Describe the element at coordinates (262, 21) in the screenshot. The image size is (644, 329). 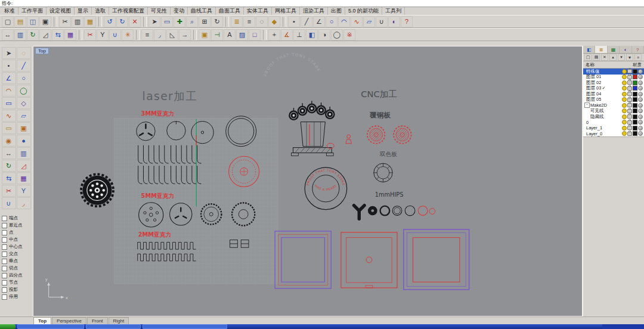
I see `hide-icon: ◌` at that location.